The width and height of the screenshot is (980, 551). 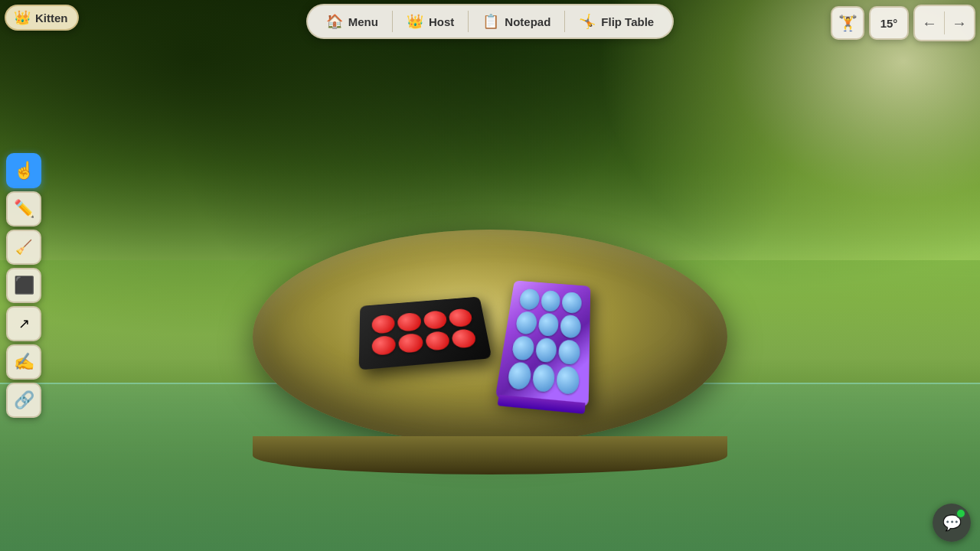 I want to click on tool-pointer: ☝️, so click(x=24, y=171).